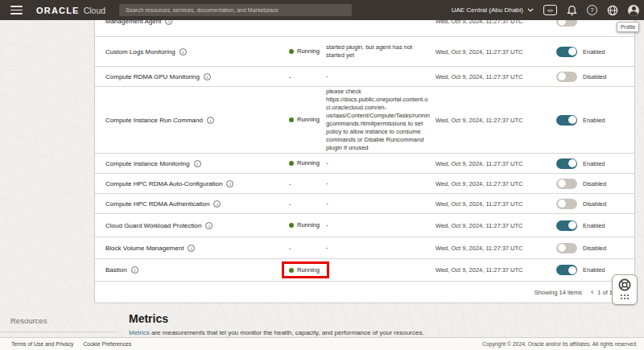 Image resolution: width=644 pixels, height=350 pixels. Describe the element at coordinates (29, 320) in the screenshot. I see `resources-sidebar-title: Resources` at that location.